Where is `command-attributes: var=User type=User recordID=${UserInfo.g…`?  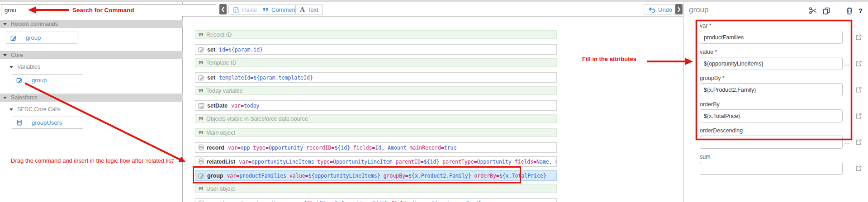 command-attributes: var=User type=User recordID=${UserInfo.g… is located at coordinates (355, 201).